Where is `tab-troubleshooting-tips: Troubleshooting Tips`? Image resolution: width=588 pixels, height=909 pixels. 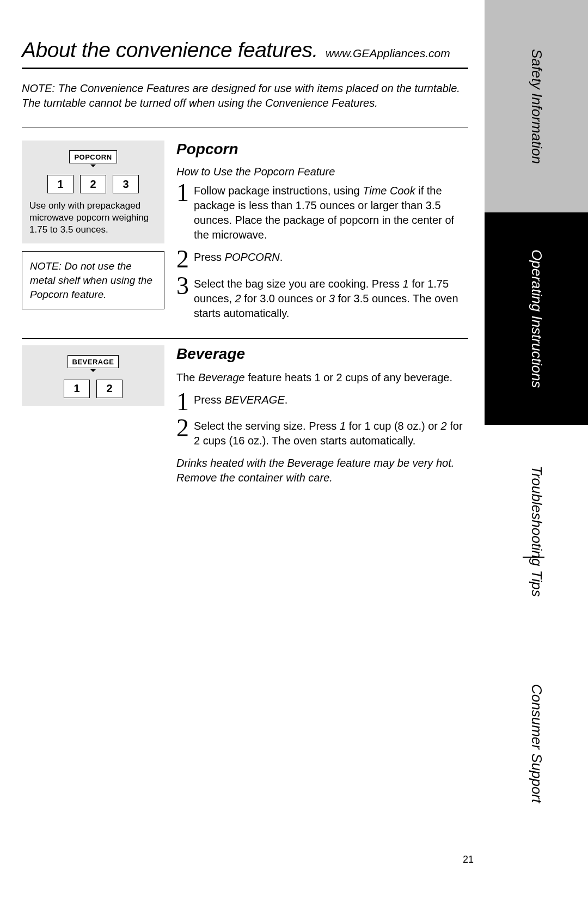 tab-troubleshooting-tips: Troubleshooting Tips is located at coordinates (536, 531).